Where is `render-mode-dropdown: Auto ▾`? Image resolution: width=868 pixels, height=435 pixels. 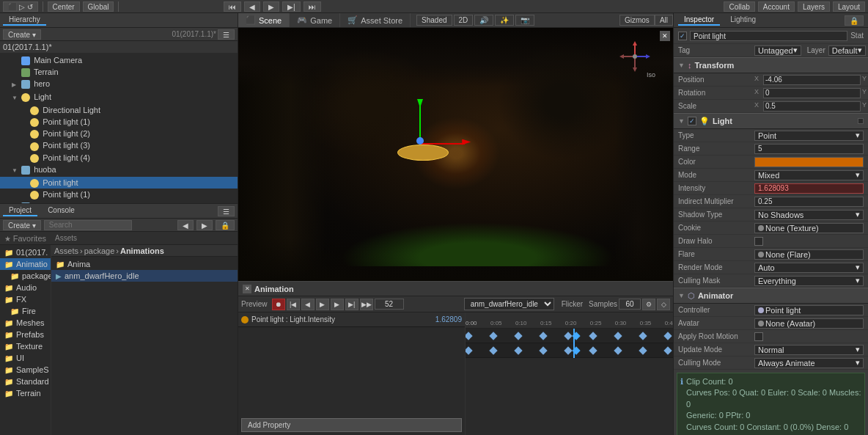 render-mode-dropdown: Auto ▾ is located at coordinates (809, 268).